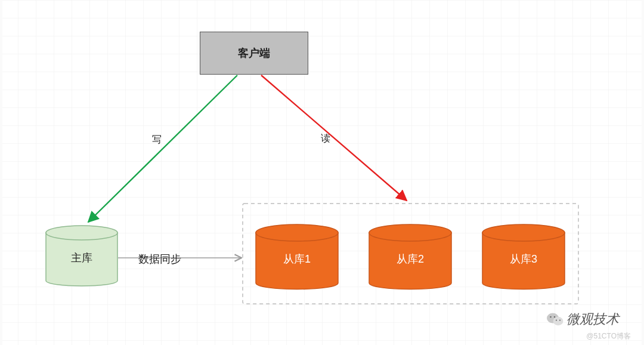 The image size is (644, 345). I want to click on client-node: 客户端, so click(254, 53).